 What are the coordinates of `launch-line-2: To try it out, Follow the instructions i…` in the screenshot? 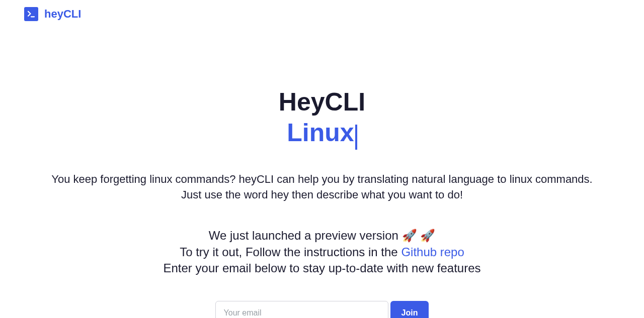 It's located at (322, 252).